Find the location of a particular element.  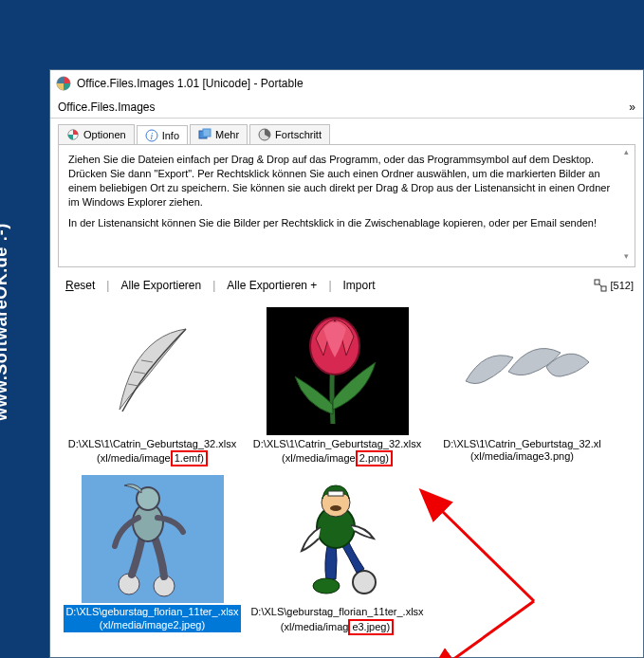

watermark-text: www.SoftwareOK.de :-) is located at coordinates (6, 322).